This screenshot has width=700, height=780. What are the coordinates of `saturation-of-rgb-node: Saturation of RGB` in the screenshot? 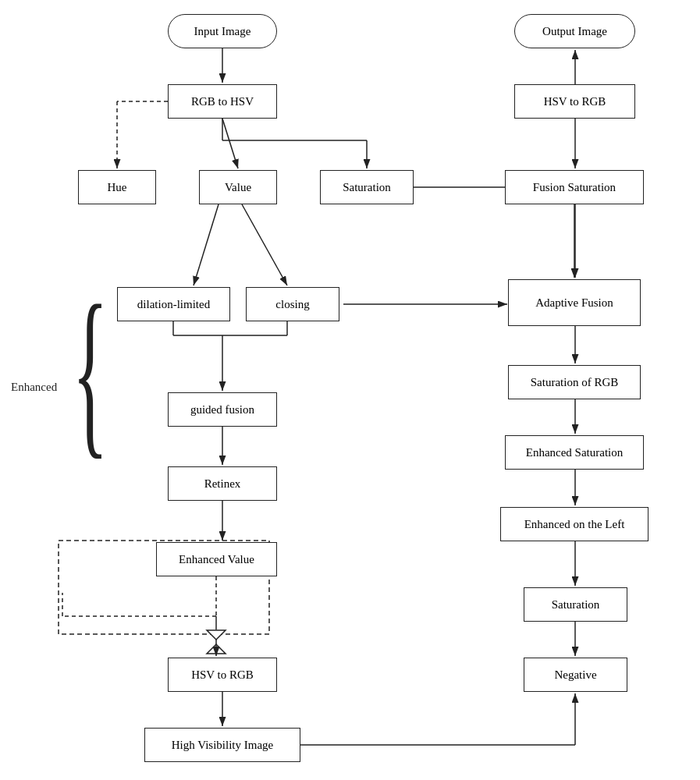 It's located at (574, 382).